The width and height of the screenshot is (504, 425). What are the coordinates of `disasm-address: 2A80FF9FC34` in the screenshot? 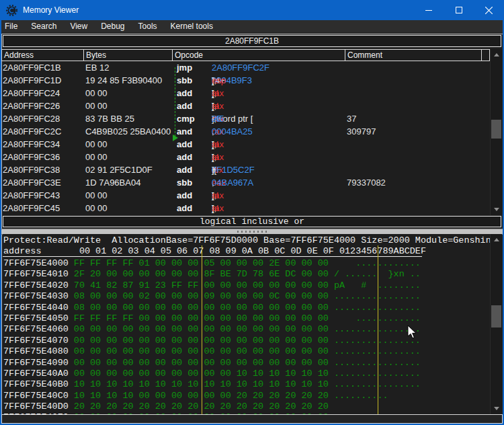 It's located at (31, 144).